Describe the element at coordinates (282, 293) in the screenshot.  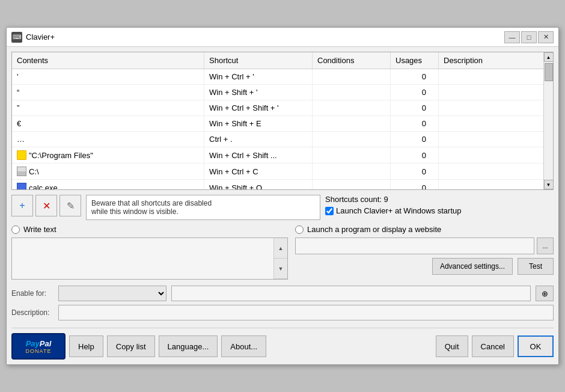
I see `enable-for-row: Enable for: ⊕` at that location.